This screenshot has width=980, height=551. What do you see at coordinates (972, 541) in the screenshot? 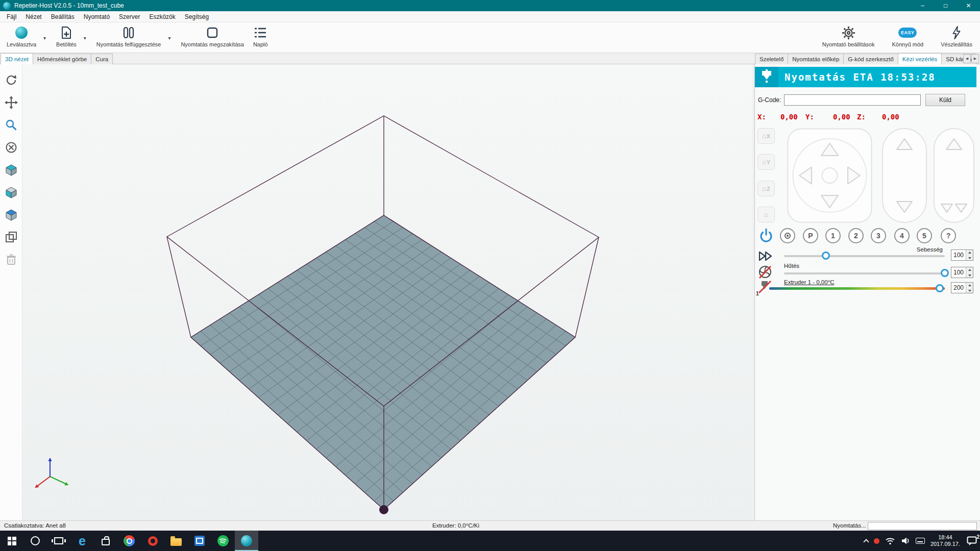
I see `action-center-button: 2` at bounding box center [972, 541].